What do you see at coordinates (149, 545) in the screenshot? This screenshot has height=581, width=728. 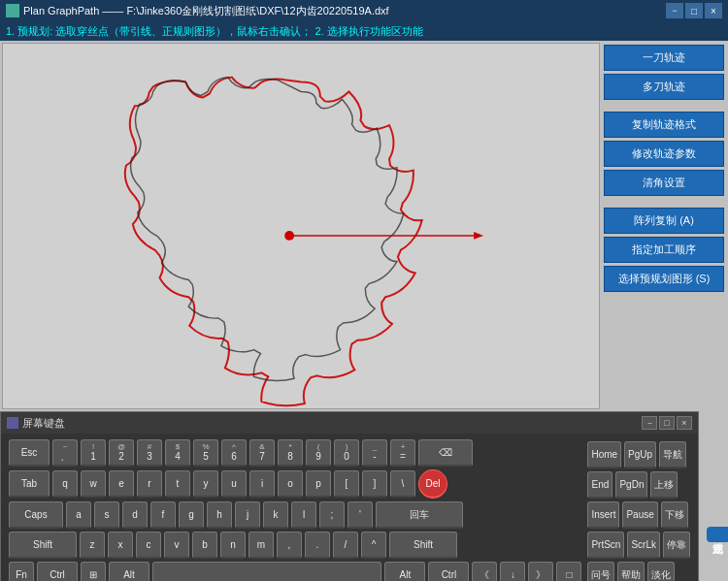 I see `key-c: c` at bounding box center [149, 545].